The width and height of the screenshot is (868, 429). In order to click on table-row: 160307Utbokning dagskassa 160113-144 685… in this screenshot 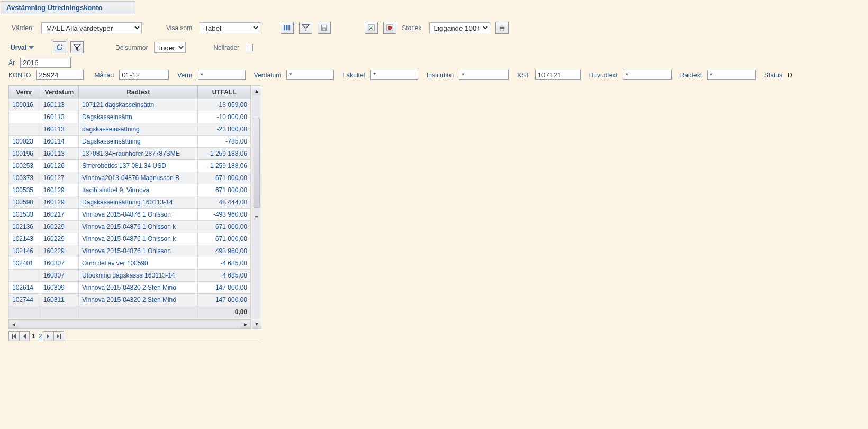, I will do `click(130, 275)`.